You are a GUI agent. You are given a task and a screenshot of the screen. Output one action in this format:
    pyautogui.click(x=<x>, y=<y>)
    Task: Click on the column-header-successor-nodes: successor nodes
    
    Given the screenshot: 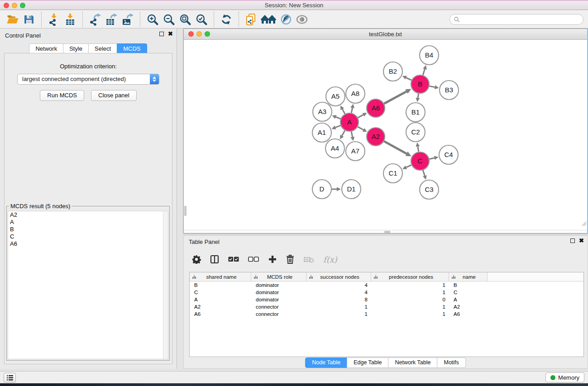 What is the action you would take?
    pyautogui.click(x=339, y=277)
    